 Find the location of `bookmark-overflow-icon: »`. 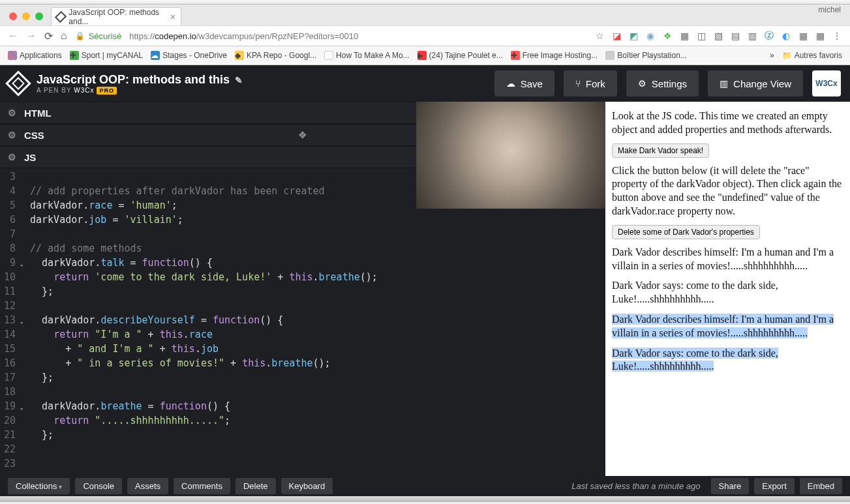

bookmark-overflow-icon: » is located at coordinates (772, 55).